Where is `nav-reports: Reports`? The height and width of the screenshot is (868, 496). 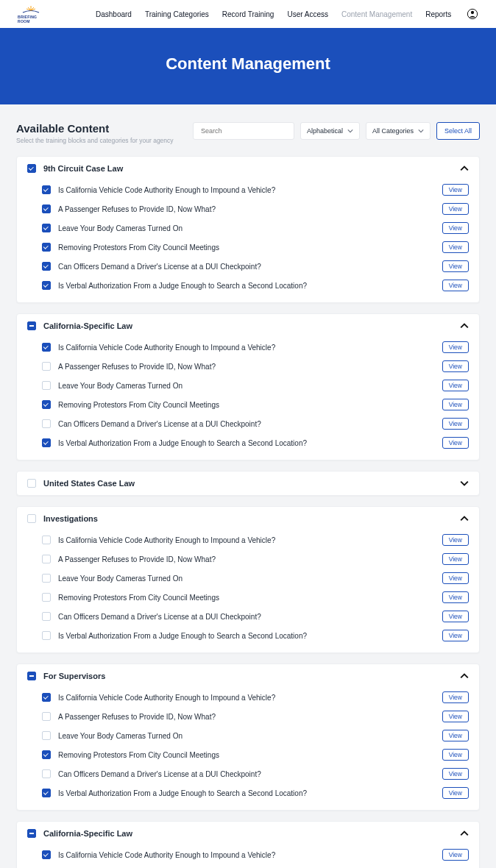 nav-reports: Reports is located at coordinates (439, 15).